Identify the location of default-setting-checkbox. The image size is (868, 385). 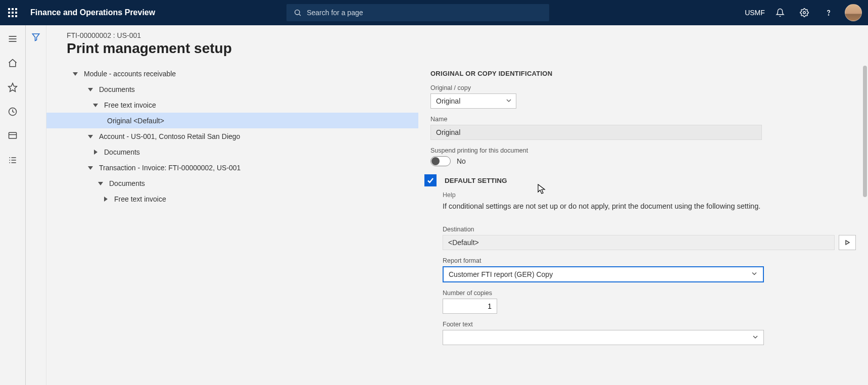
(430, 180).